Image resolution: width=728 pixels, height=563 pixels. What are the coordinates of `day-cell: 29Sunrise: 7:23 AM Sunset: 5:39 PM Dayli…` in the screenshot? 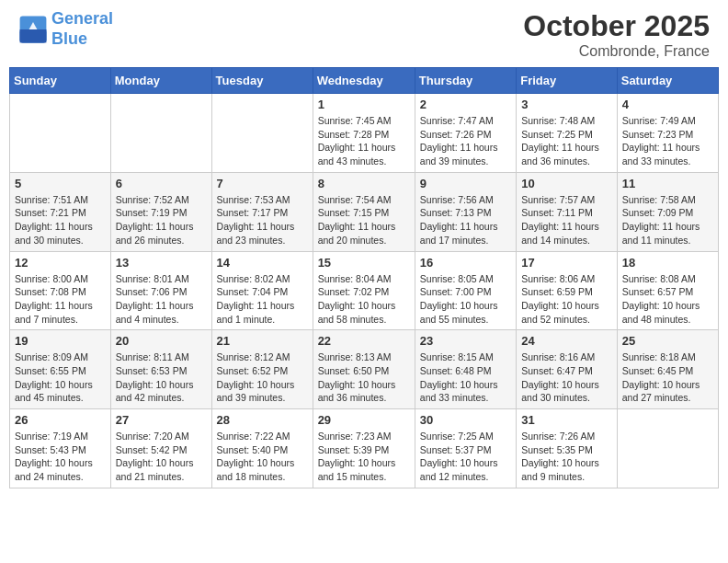 It's located at (364, 449).